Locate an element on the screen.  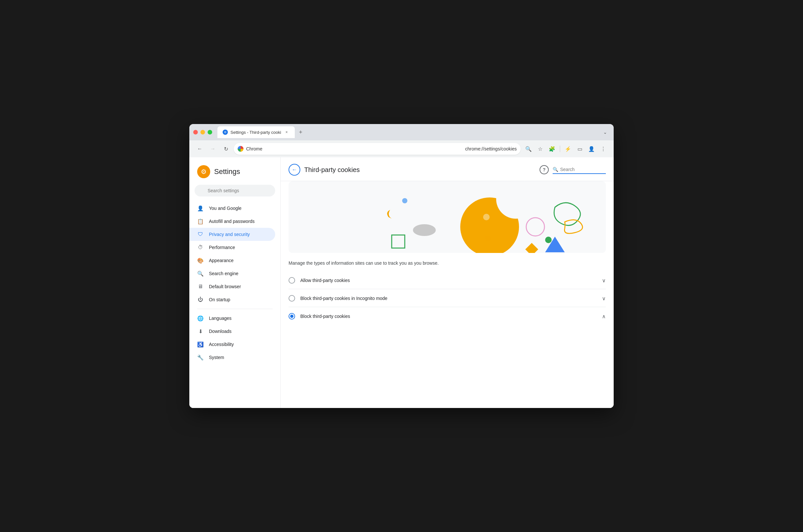
settings-logo: ⚙ is located at coordinates (204, 172).